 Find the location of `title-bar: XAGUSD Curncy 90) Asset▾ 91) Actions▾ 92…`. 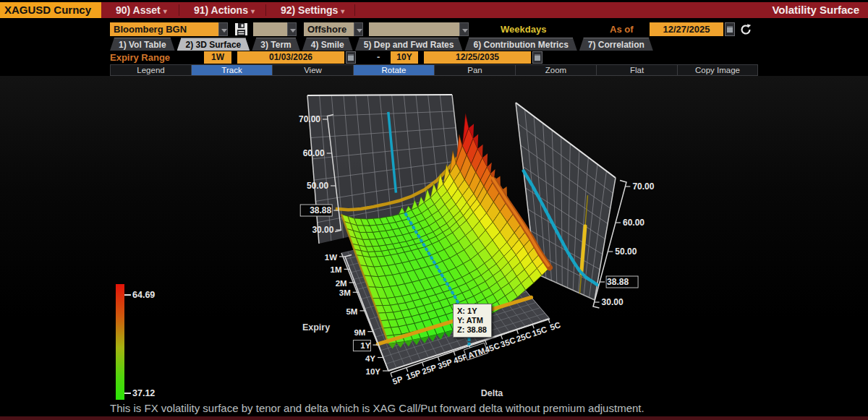

title-bar: XAGUSD Curncy 90) Asset▾ 91) Actions▾ 92… is located at coordinates (434, 10).